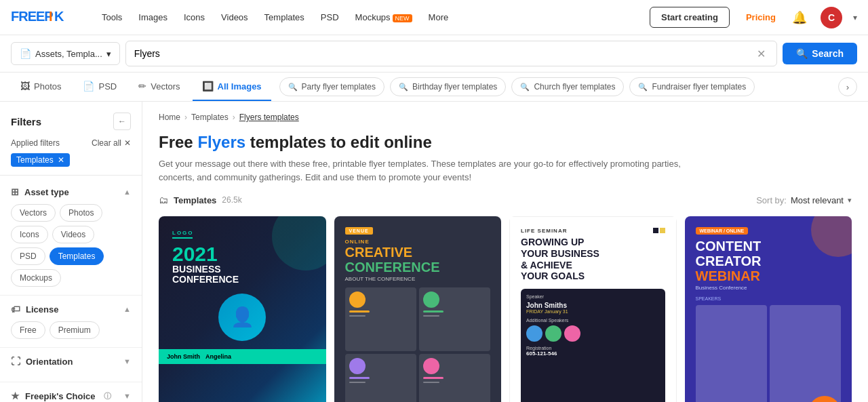  Describe the element at coordinates (210, 117) in the screenshot. I see `breadcrumb-templates: Templates` at that location.